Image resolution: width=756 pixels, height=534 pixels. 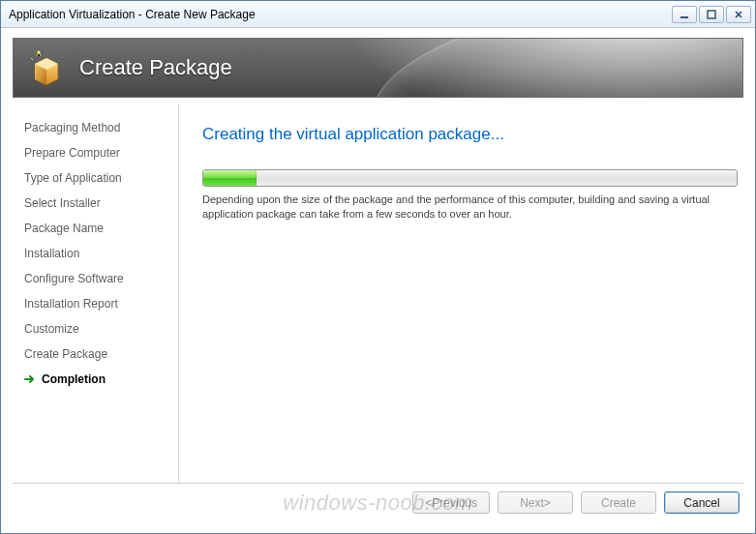 I want to click on wizard-step-label: Installation, so click(x=52, y=253).